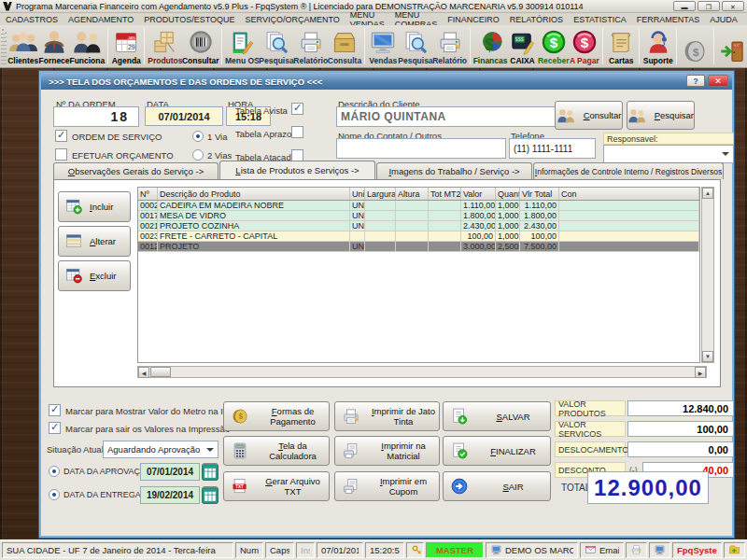 The image size is (747, 560). What do you see at coordinates (659, 551) in the screenshot?
I see `network-icon` at bounding box center [659, 551].